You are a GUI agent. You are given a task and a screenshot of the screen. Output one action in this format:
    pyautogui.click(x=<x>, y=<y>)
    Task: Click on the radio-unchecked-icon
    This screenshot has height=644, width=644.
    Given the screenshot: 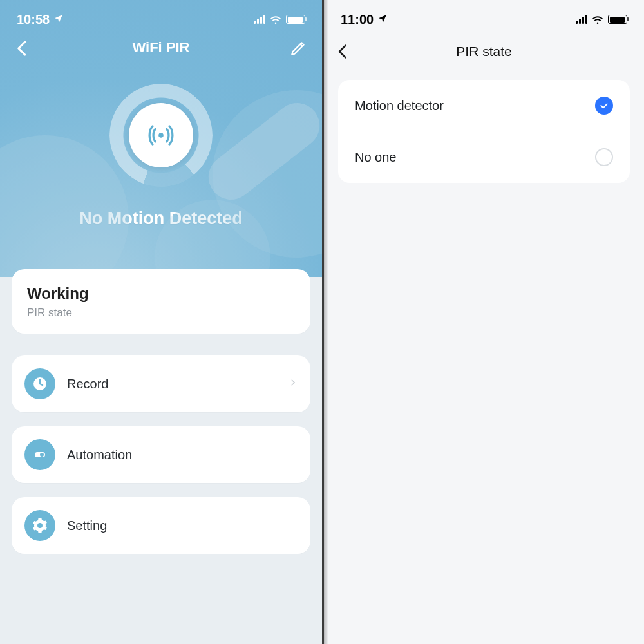 What is the action you would take?
    pyautogui.click(x=604, y=157)
    